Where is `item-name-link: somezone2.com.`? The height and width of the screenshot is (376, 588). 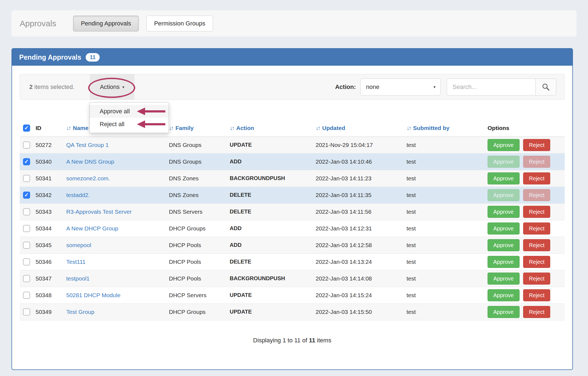 item-name-link: somezone2.com. is located at coordinates (88, 178).